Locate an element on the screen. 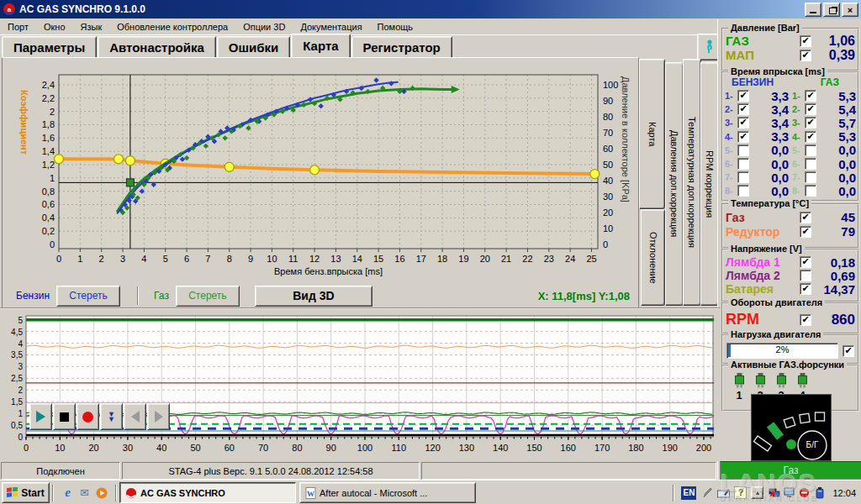 This screenshot has height=504, width=861. x-tick-label: 0 is located at coordinates (59, 259).